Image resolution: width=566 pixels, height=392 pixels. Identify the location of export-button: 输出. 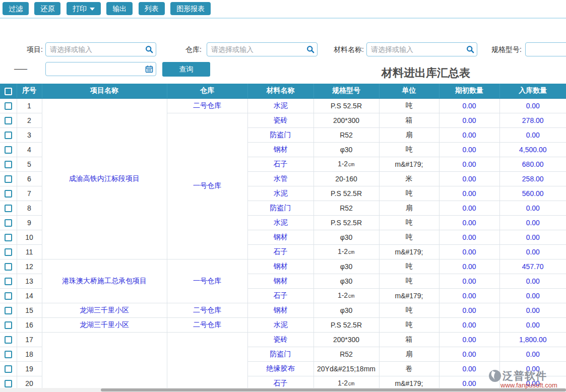
(119, 9).